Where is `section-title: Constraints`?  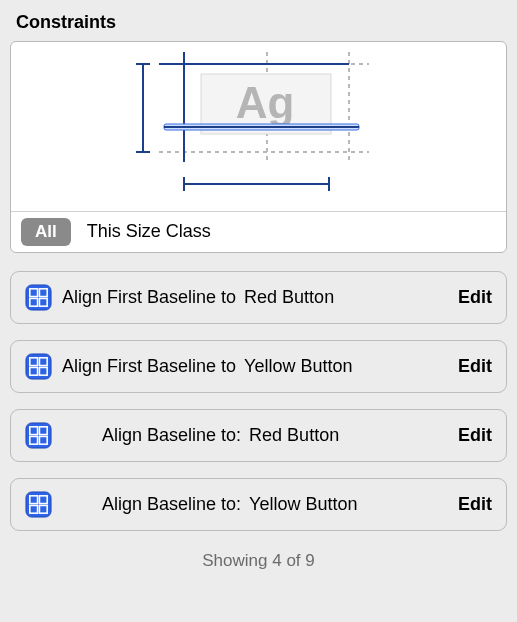
section-title: Constraints is located at coordinates (262, 22).